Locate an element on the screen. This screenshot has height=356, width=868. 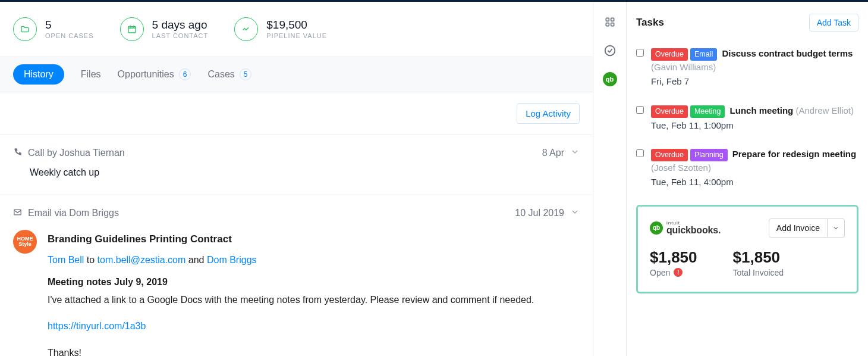
task-assignee: (Gavin Williams) is located at coordinates (684, 67).